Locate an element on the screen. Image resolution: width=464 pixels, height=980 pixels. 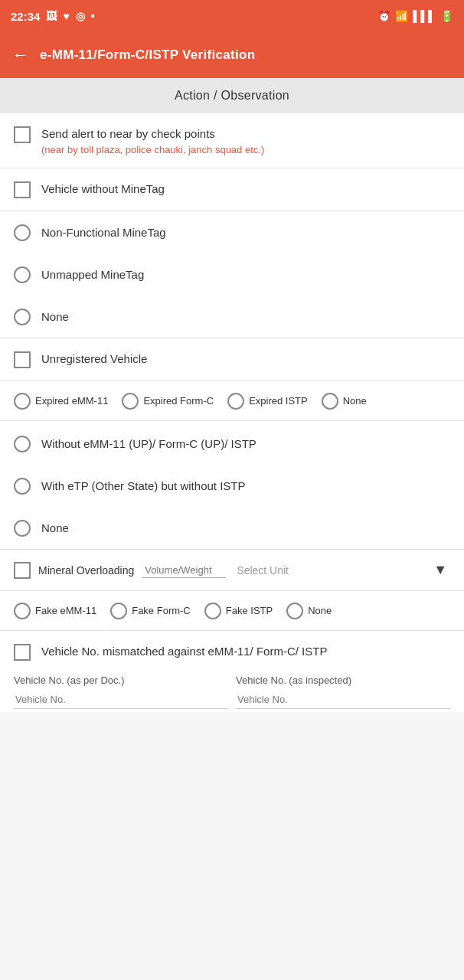
none-minetag-row: None is located at coordinates (232, 317).